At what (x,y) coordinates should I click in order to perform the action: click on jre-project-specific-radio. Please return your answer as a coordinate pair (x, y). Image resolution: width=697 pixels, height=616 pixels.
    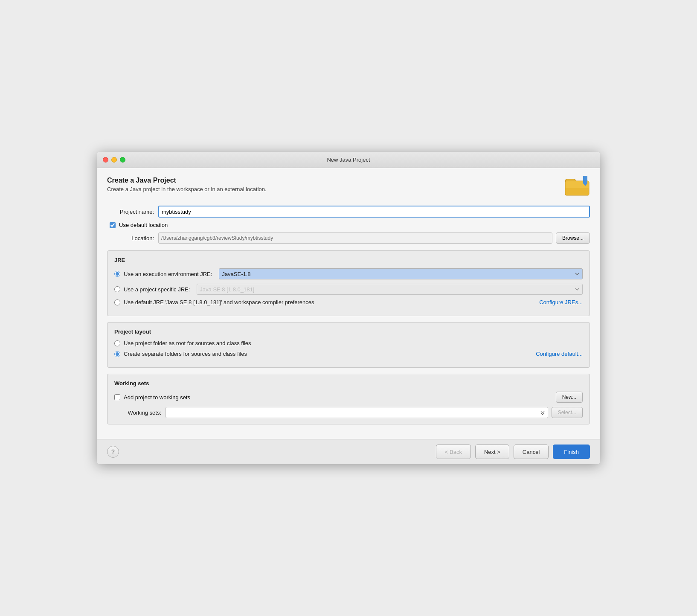
    Looking at the image, I should click on (117, 289).